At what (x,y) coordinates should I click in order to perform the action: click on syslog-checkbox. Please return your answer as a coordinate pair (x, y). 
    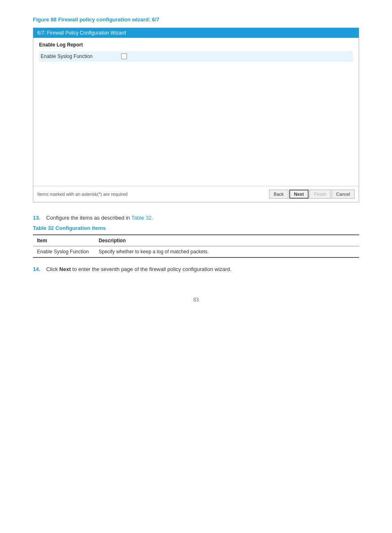
    Looking at the image, I should click on (124, 56).